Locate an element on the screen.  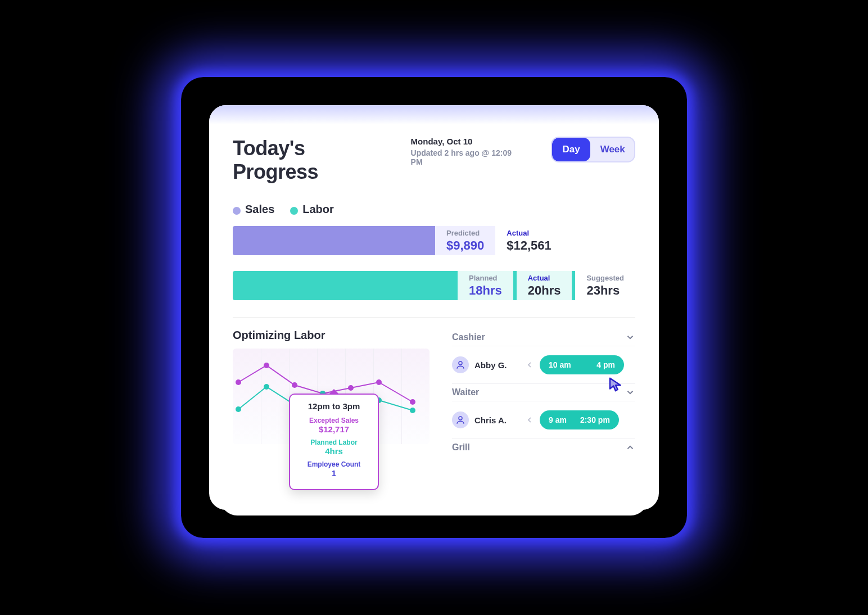
shift-pill: 9 am2:30 pm is located at coordinates (579, 420).